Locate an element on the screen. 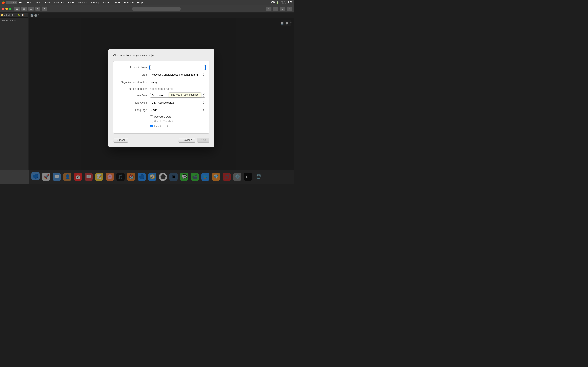 This screenshot has height=367, width=588. menu-product: Product is located at coordinates (83, 2).